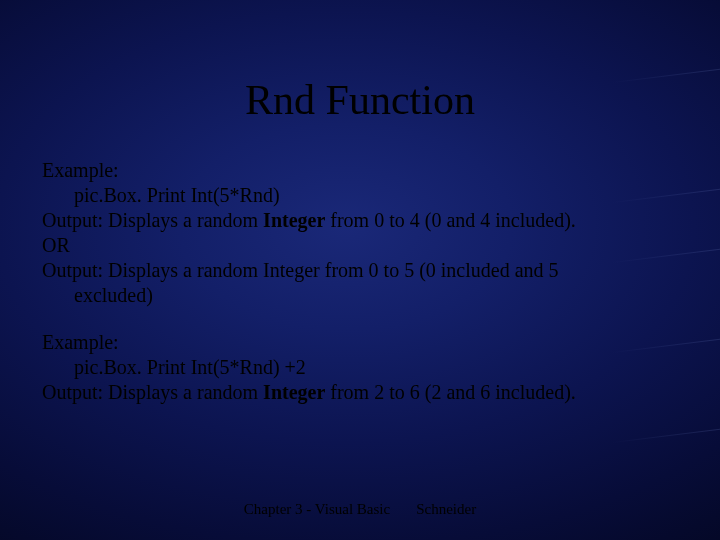 This screenshot has width=720, height=540. I want to click on example1-code: pic.Box. Print Int(5*Rnd), so click(362, 196).